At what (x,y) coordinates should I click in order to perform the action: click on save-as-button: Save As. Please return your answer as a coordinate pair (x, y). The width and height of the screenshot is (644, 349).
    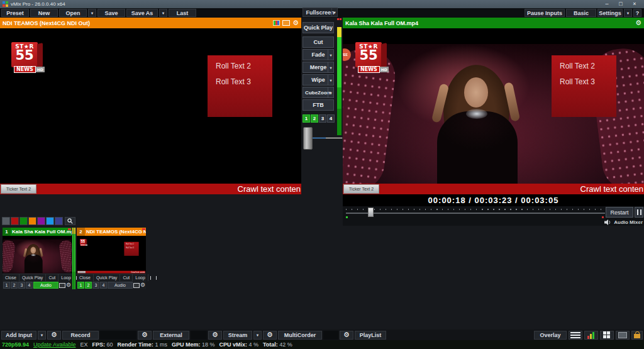
    Looking at the image, I should click on (142, 13).